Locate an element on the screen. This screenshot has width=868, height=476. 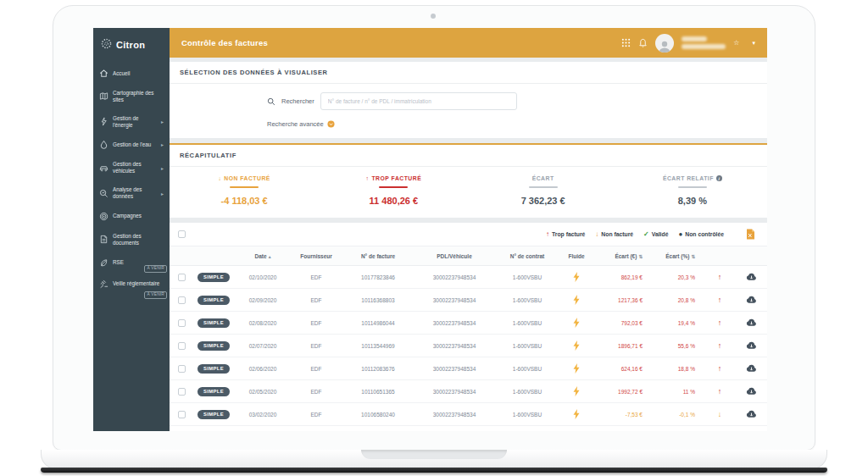
stat-value: -4 118,03 € is located at coordinates (244, 201).